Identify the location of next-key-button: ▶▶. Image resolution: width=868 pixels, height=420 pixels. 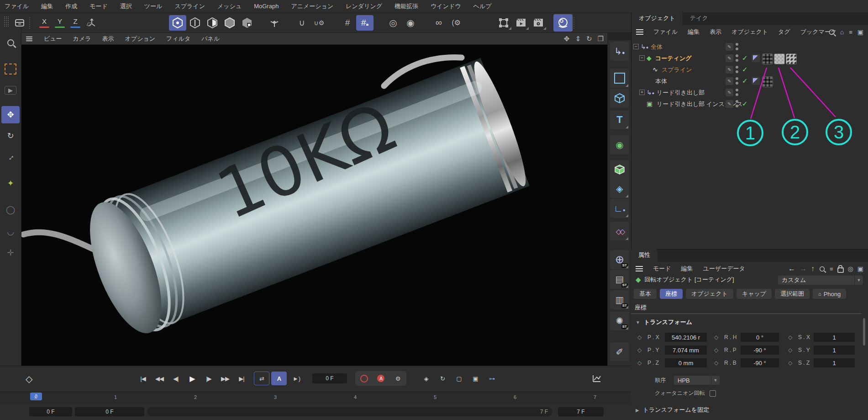
(225, 378).